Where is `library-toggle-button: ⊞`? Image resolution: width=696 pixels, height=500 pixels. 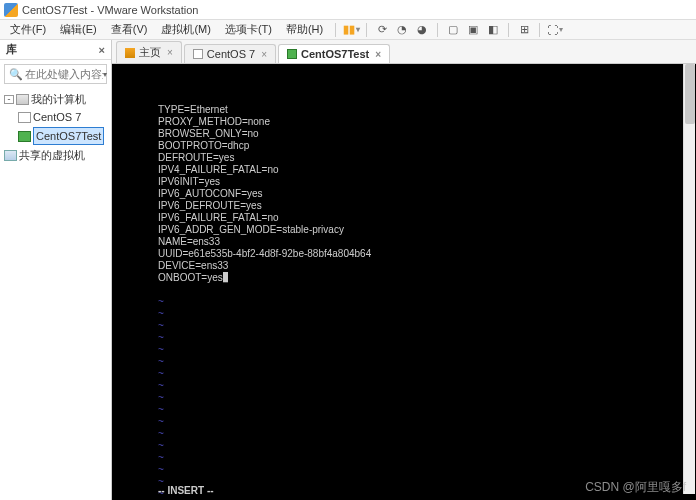 library-toggle-button: ⊞ is located at coordinates (524, 30).